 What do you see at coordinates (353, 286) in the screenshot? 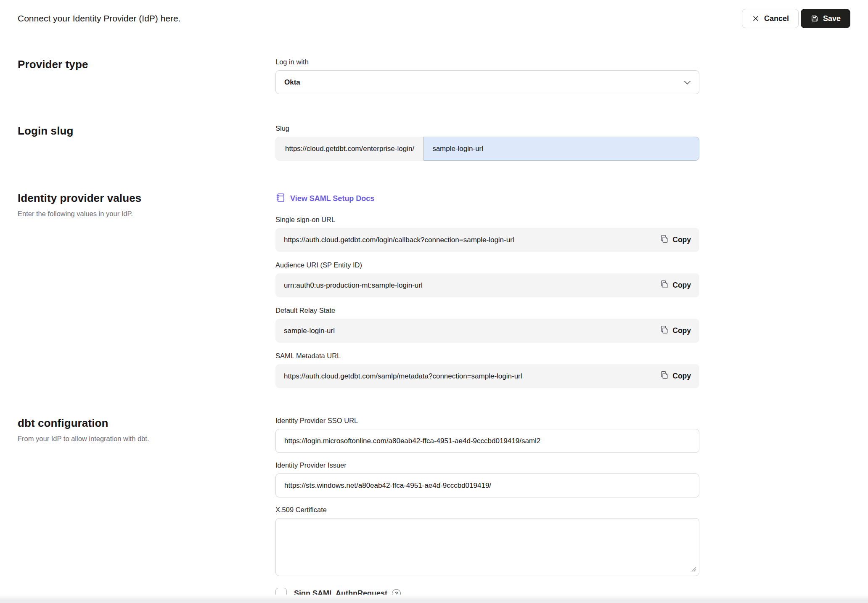
I see `audience-uri-value: urn:auth0:us-production-mt:sample-login-…` at bounding box center [353, 286].